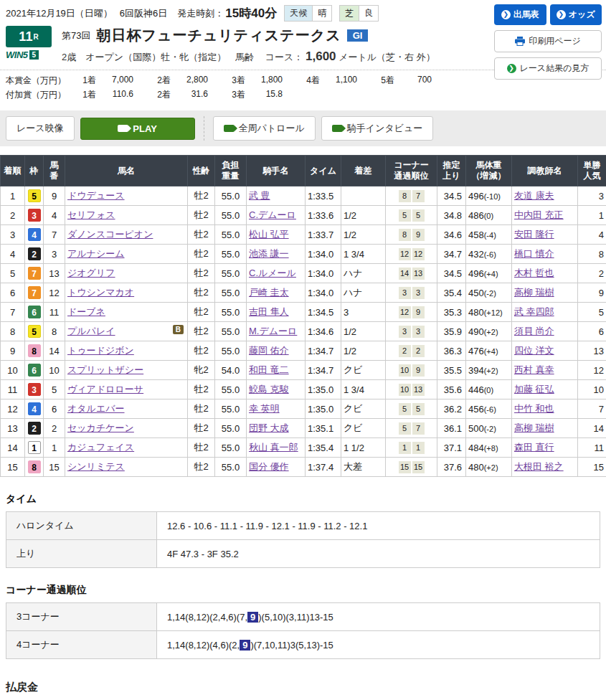 This screenshot has height=700, width=606. Describe the element at coordinates (273, 331) in the screenshot. I see `jockey-link: M.デムーロ` at that location.